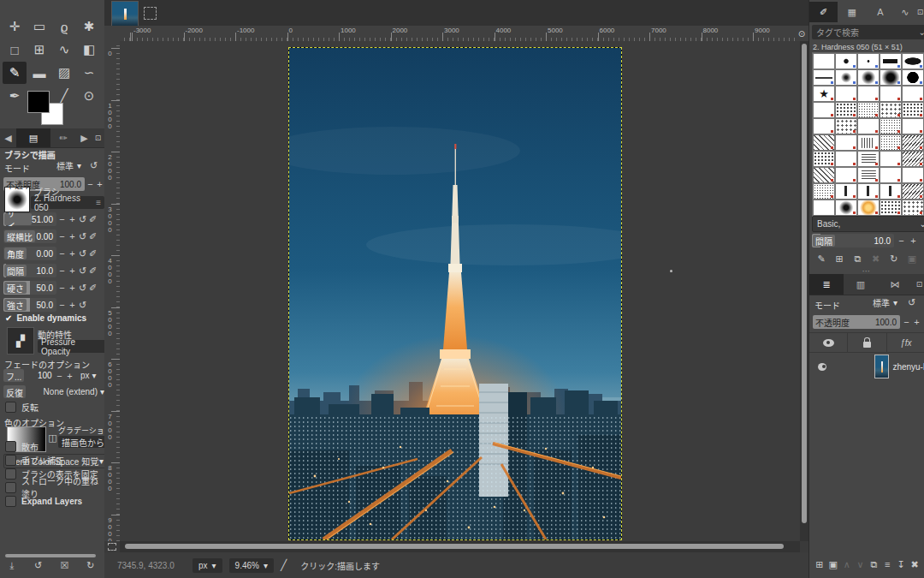  I want to click on layer-opacity-minus-button: −, so click(907, 322).